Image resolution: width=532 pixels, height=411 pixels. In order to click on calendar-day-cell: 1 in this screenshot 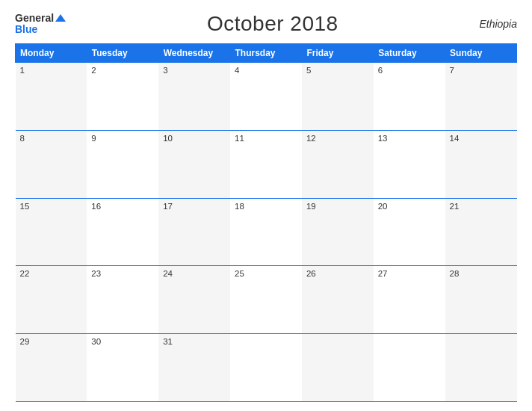, I will do `click(52, 97)`.